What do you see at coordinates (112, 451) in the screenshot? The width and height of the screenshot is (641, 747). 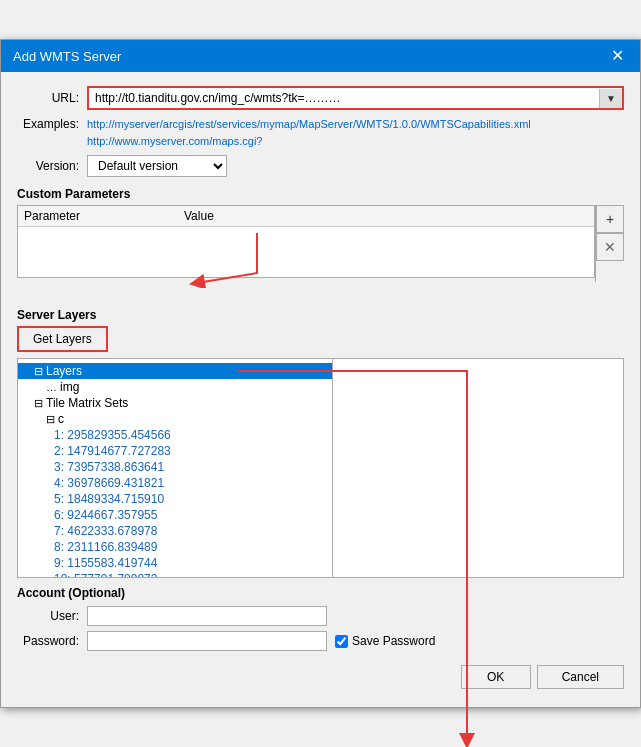 I see `tree-label-2: 2: 147914677.727283` at bounding box center [112, 451].